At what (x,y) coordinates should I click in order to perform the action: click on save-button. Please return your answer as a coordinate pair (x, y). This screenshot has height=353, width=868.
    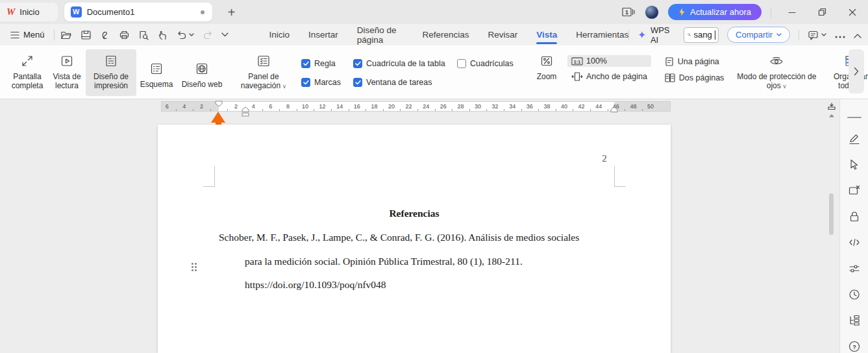
    Looking at the image, I should click on (86, 35).